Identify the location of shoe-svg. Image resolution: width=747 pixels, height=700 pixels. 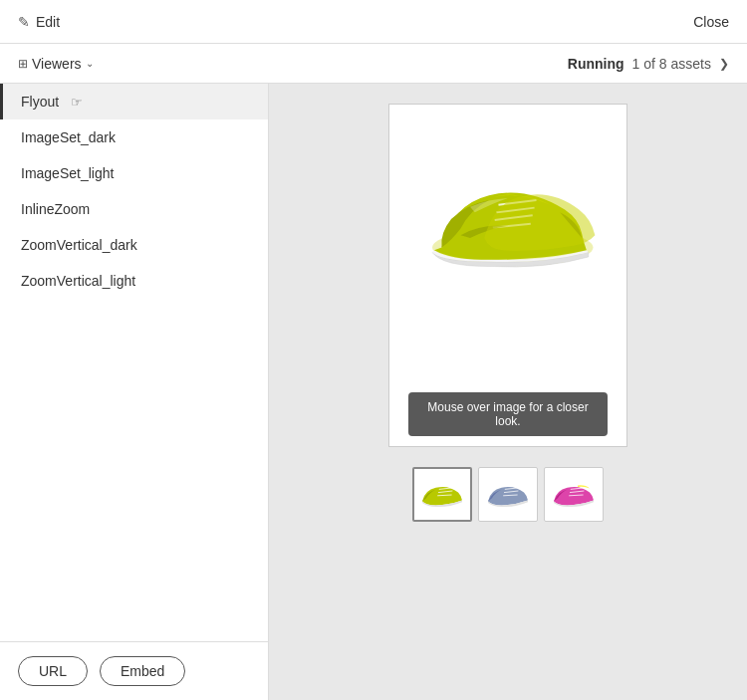
(508, 219).